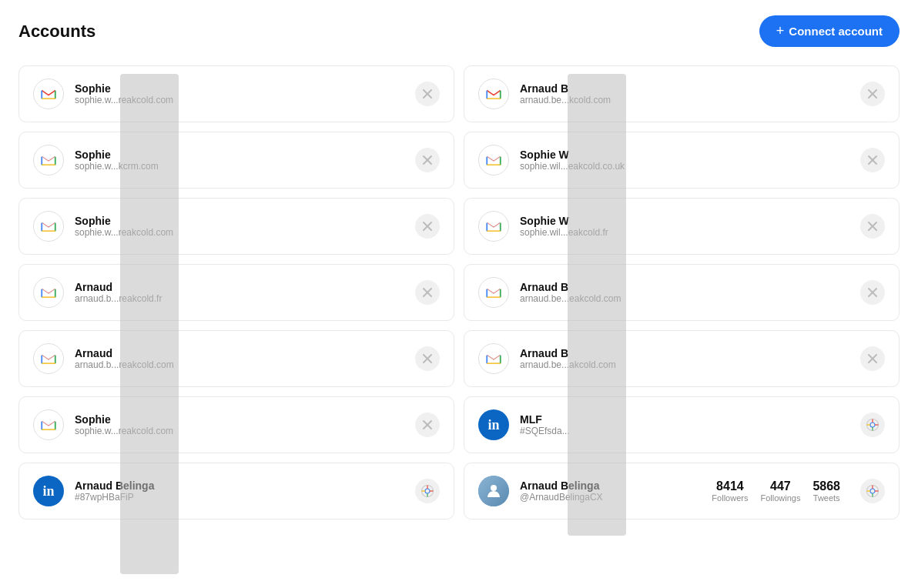 This screenshot has width=918, height=588. I want to click on account-name-10: Arnaud B, so click(685, 353).